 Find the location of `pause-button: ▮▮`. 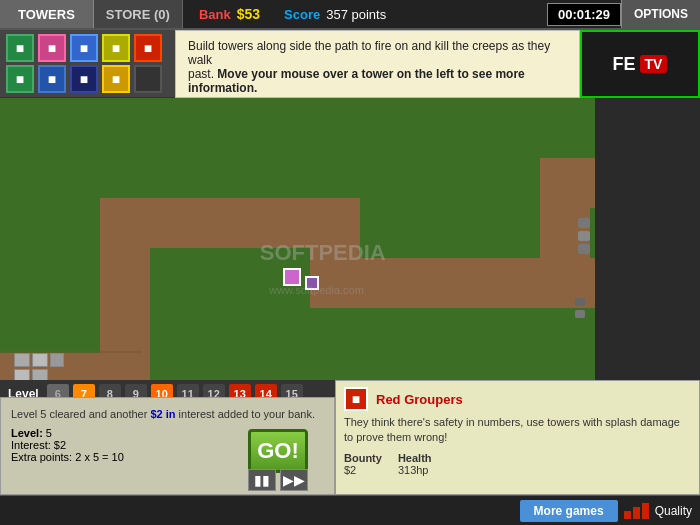

pause-button: ▮▮ is located at coordinates (262, 480).